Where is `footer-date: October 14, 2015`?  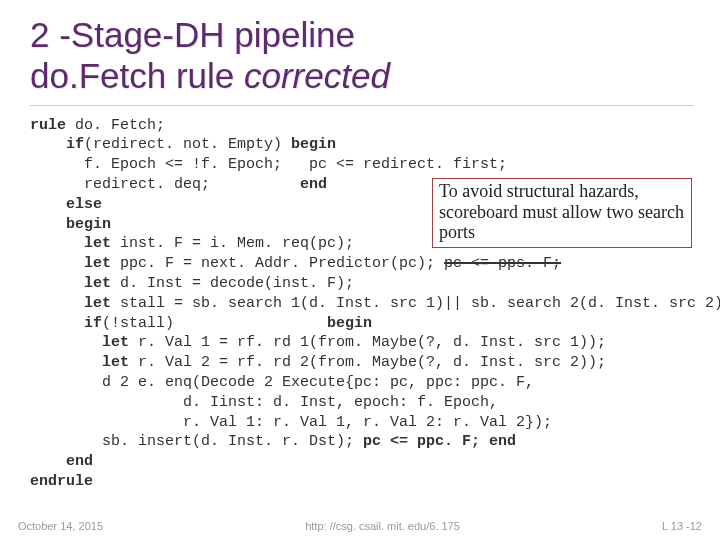 footer-date: October 14, 2015 is located at coordinates (60, 526).